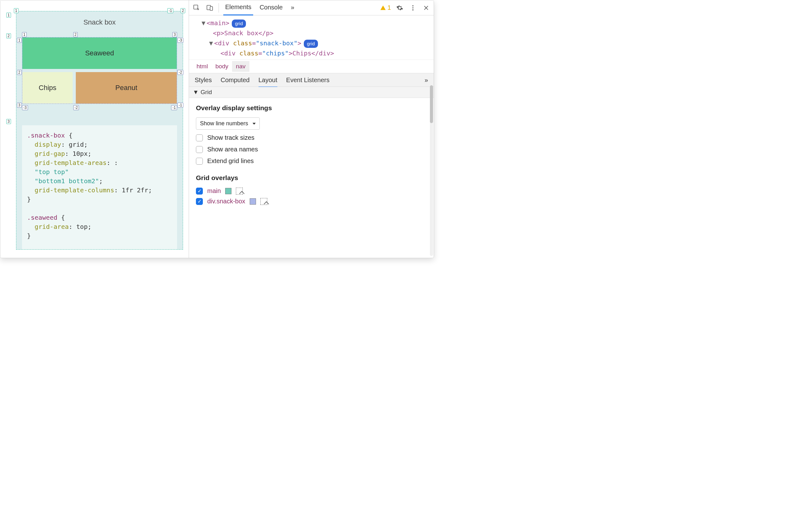  I want to click on warning-count: 1, so click(389, 8).